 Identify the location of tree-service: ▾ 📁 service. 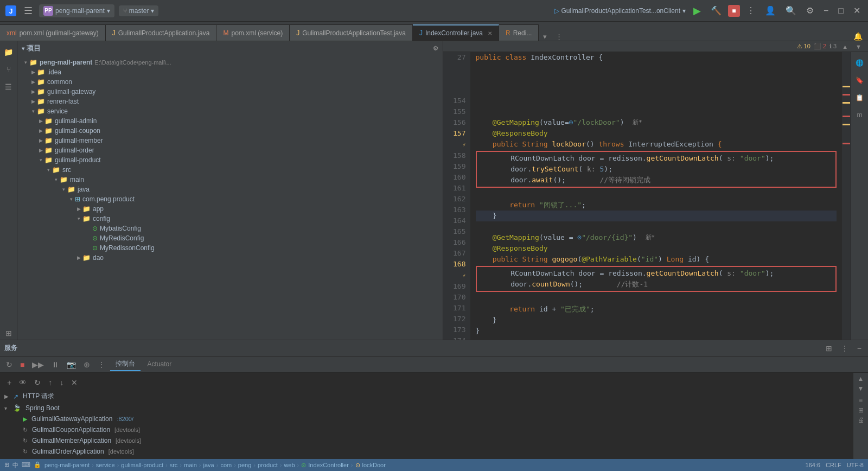
(230, 111).